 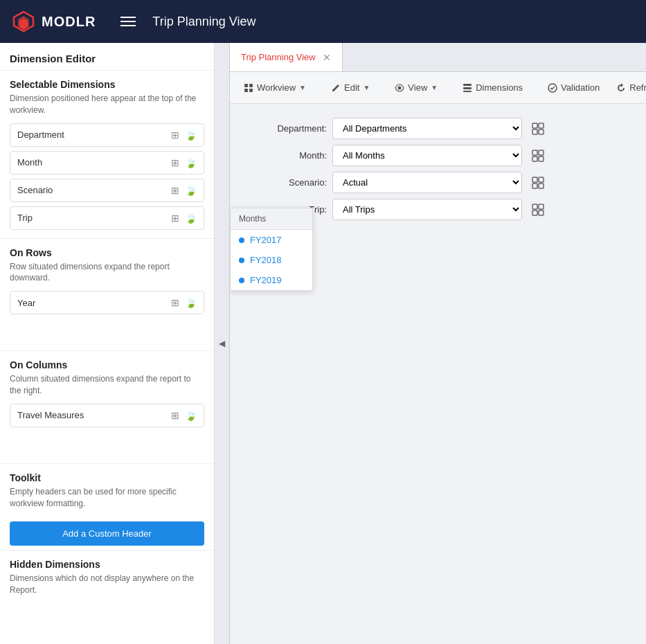 What do you see at coordinates (191, 190) in the screenshot?
I see `leaf-icon-scenario: 🍃` at bounding box center [191, 190].